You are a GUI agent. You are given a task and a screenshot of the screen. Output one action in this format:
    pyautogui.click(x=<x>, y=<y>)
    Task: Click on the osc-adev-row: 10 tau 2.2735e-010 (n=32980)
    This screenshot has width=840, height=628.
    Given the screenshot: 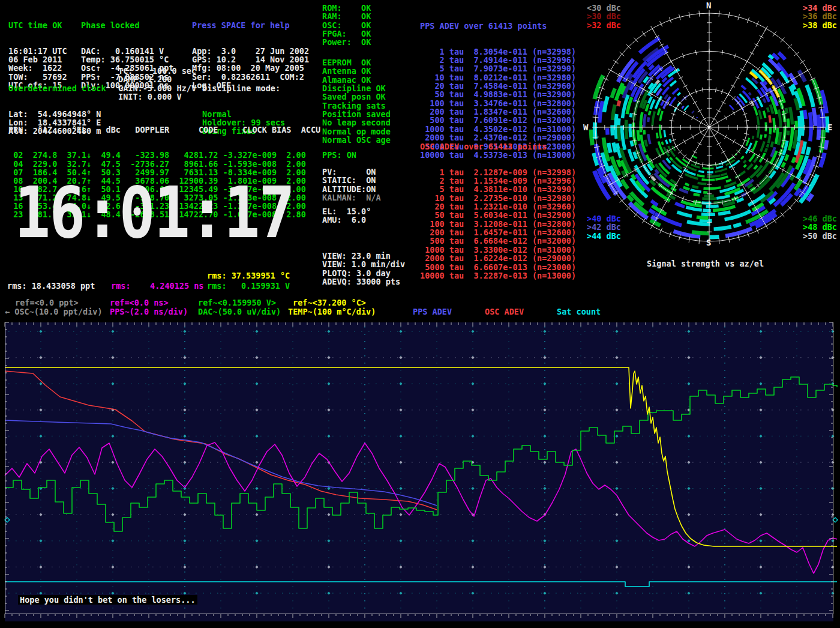 What is the action you would take?
    pyautogui.click(x=498, y=198)
    